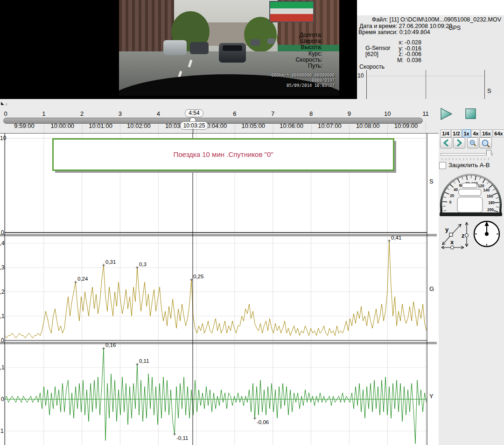 The image size is (504, 445). I want to click on chevron-left-icon, so click(446, 143).